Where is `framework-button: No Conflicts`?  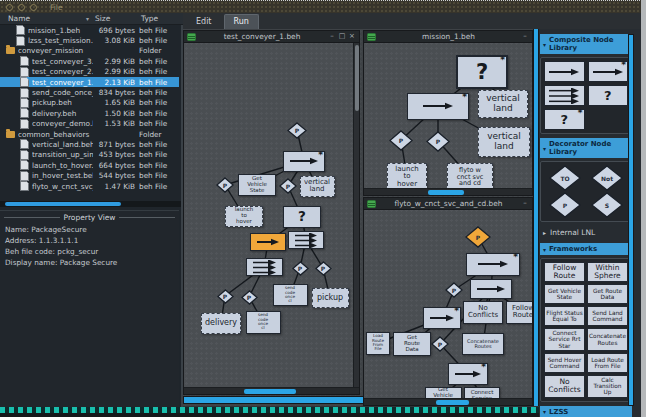 framework-button: No Conflicts is located at coordinates (564, 386).